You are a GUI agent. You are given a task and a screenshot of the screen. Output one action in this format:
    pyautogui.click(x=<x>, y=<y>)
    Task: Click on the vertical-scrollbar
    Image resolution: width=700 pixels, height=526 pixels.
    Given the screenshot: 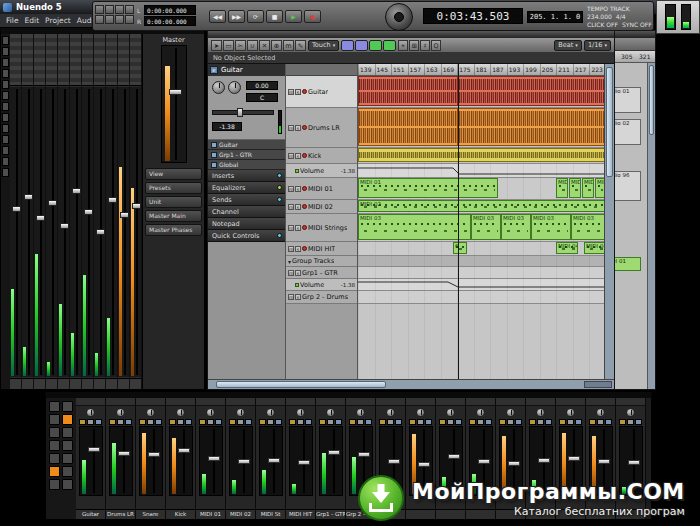 What is the action you would take?
    pyautogui.click(x=609, y=222)
    